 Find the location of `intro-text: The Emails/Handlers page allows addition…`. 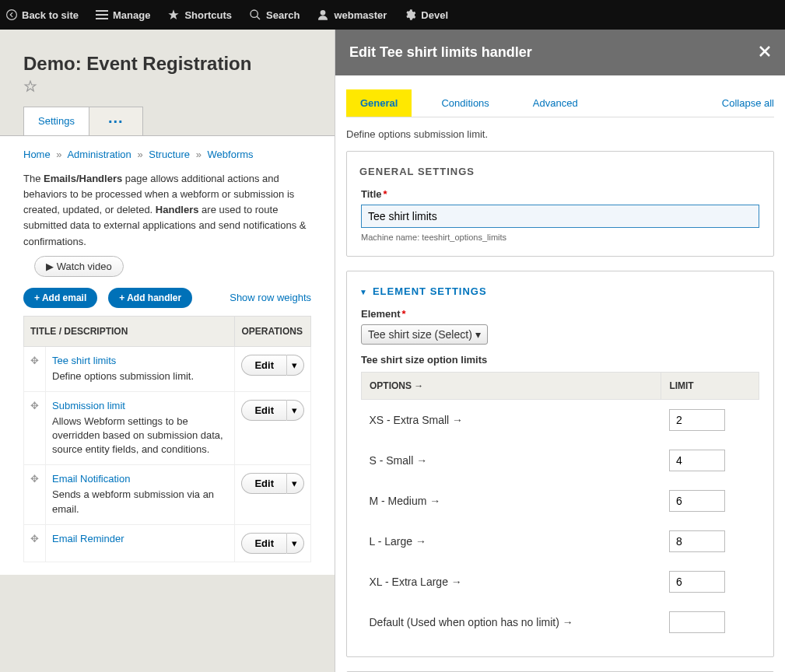

intro-text: The Emails/Handlers page allows addition… is located at coordinates (167, 210).